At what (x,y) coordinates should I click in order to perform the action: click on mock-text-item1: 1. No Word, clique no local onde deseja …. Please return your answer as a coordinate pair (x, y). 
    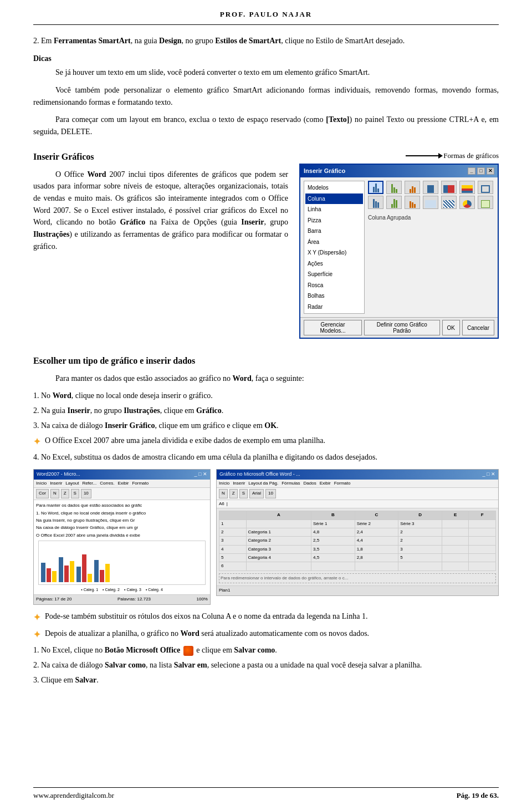
    Looking at the image, I should click on (122, 513).